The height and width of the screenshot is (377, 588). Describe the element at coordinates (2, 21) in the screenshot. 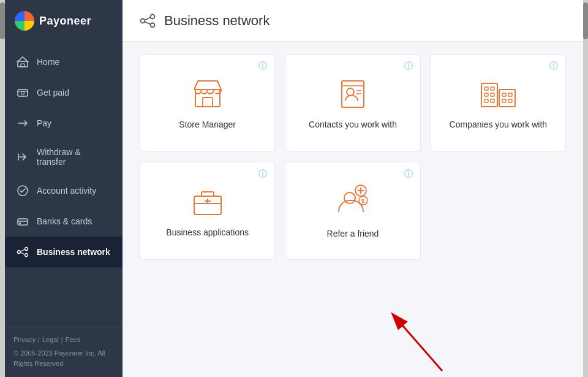

I see `scrollbar-thumb` at that location.